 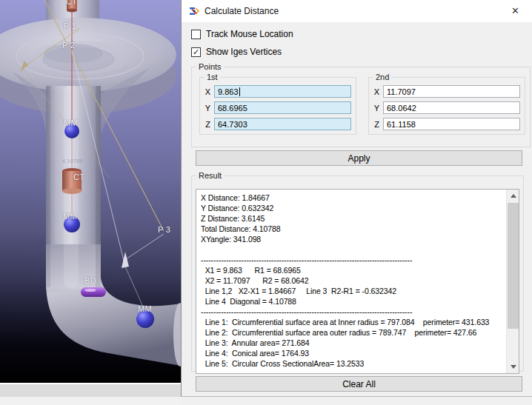 I want to click on scroll-up-icon, so click(x=513, y=195).